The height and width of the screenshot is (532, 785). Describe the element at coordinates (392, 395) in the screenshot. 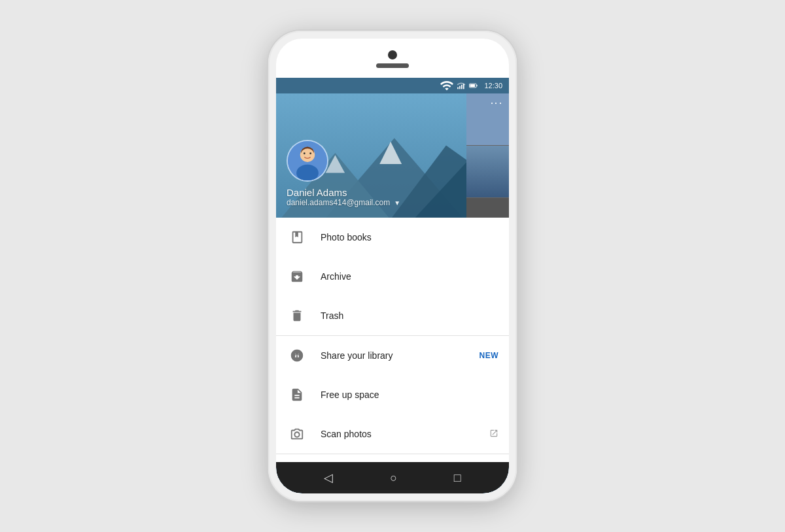

I see `menu-item-free-space: Free up space` at that location.